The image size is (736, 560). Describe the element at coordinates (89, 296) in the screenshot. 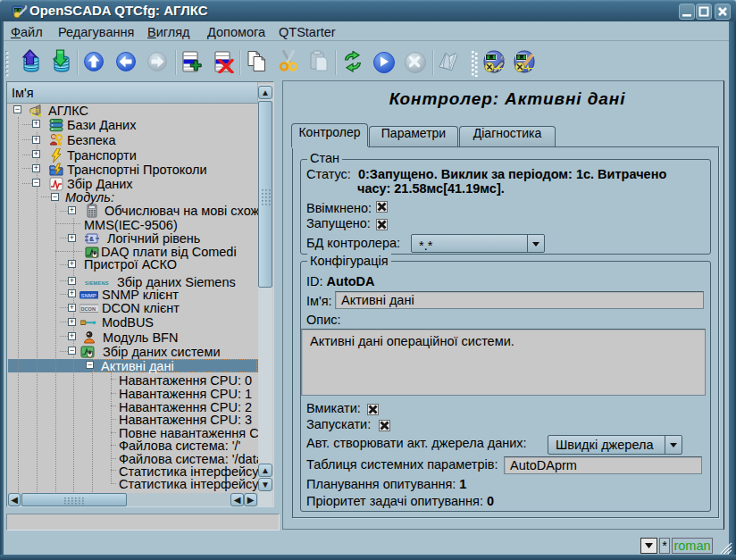

I see `svg-text: SNMP` at that location.